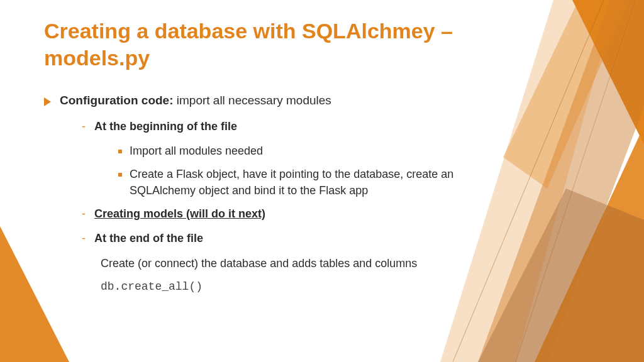 This screenshot has height=362, width=644. Describe the element at coordinates (277, 214) in the screenshot. I see `bullet-level2: - Creating models (will do it next)` at that location.